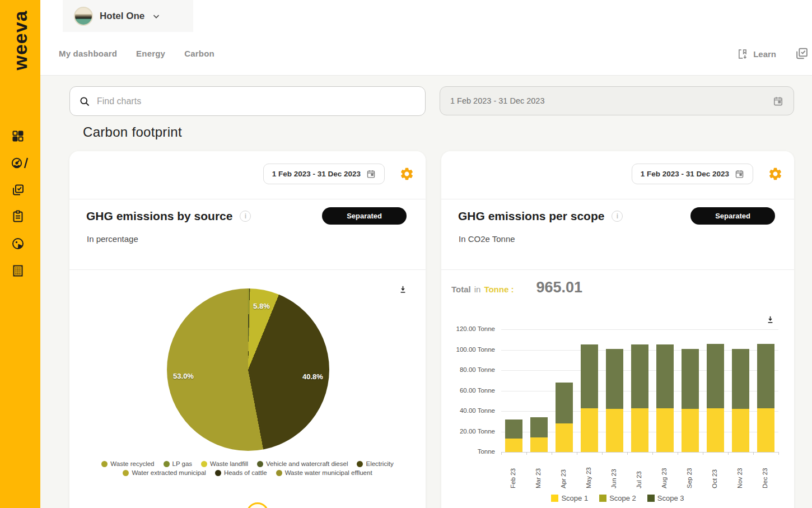 Image resolution: width=812 pixels, height=508 pixels. I want to click on x-axis-label: Nov 23, so click(740, 473).